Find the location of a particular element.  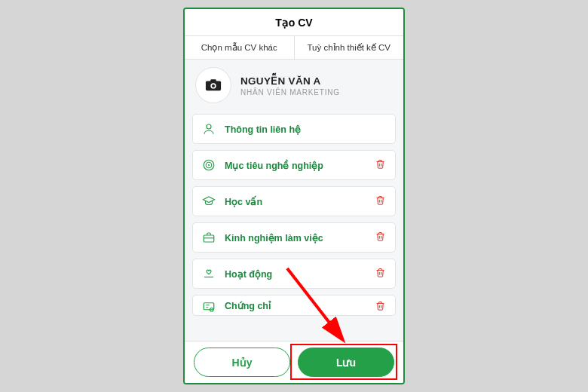

section-row: Mục tiêu nghề nghiệp is located at coordinates (294, 165).